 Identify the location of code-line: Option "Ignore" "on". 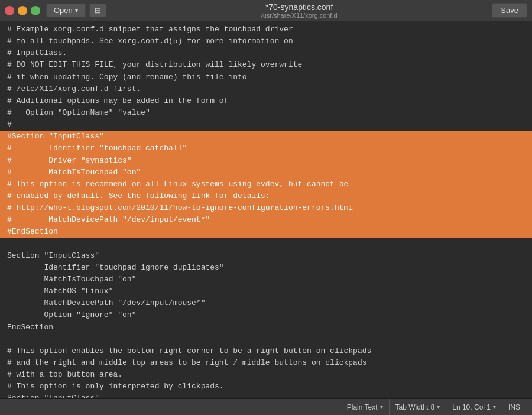
(266, 315).